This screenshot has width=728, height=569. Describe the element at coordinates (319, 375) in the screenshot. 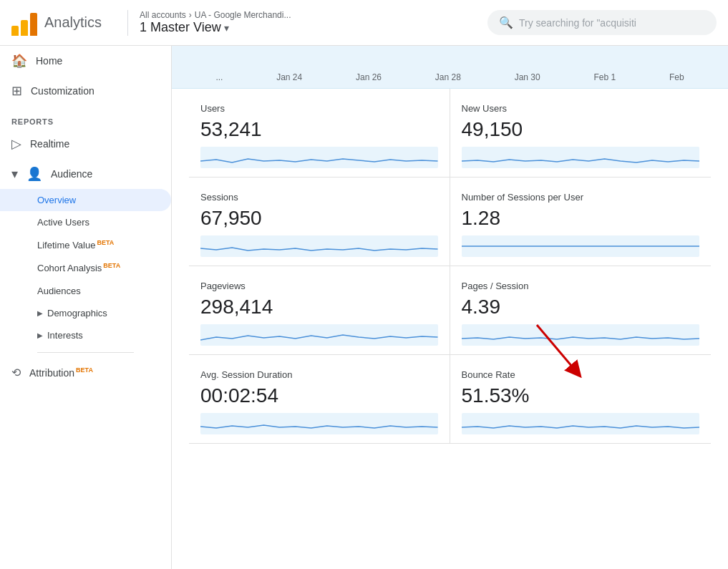

I see `metric-label-avg-session-duration: Avg. Session Duration` at that location.